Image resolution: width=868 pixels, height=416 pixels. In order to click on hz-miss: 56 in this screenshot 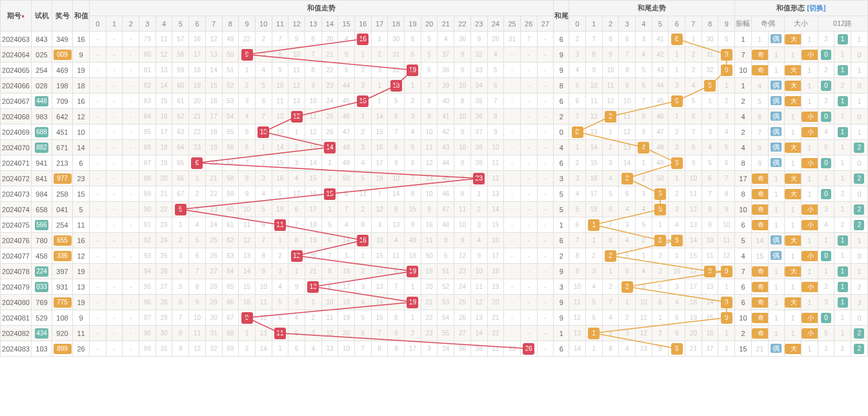, I will do `click(463, 349)`.